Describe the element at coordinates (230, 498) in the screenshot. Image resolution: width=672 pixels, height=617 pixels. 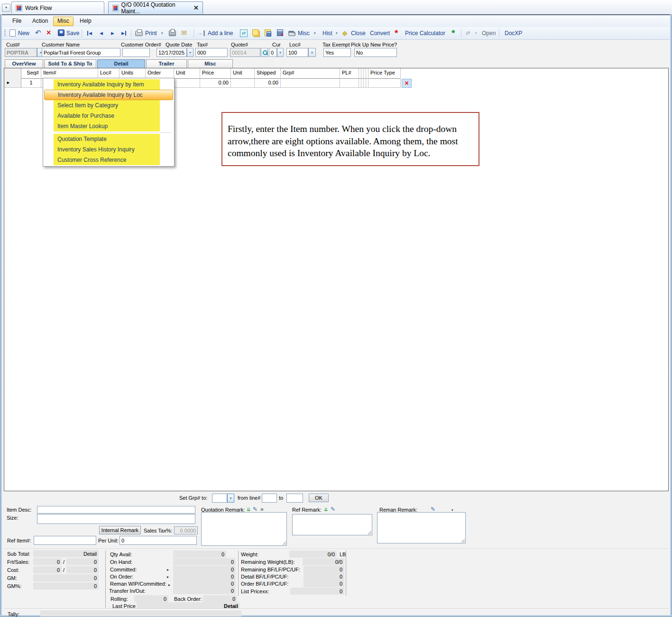
I see `set-grp-dropdown-button: ▾` at that location.